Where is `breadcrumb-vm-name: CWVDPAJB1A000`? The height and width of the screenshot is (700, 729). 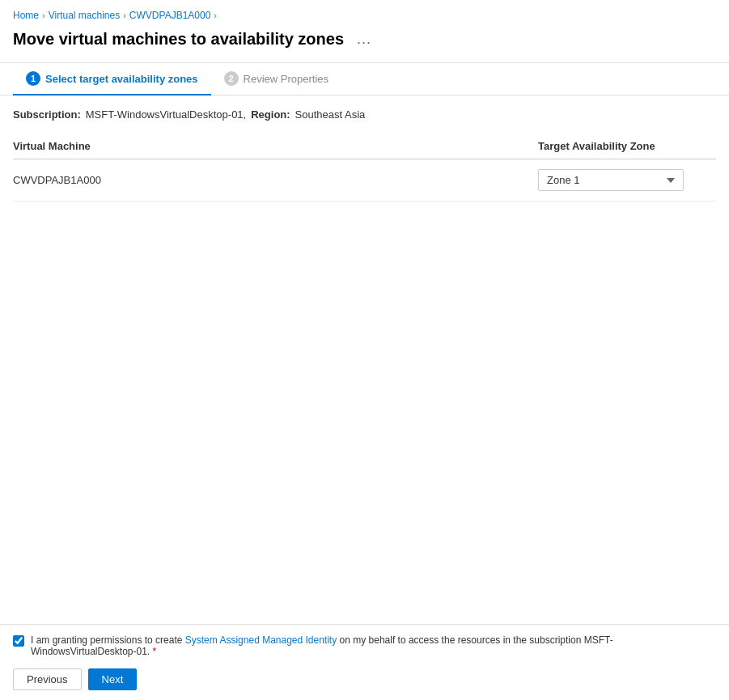 breadcrumb-vm-name: CWVDPAJB1A000 is located at coordinates (170, 15).